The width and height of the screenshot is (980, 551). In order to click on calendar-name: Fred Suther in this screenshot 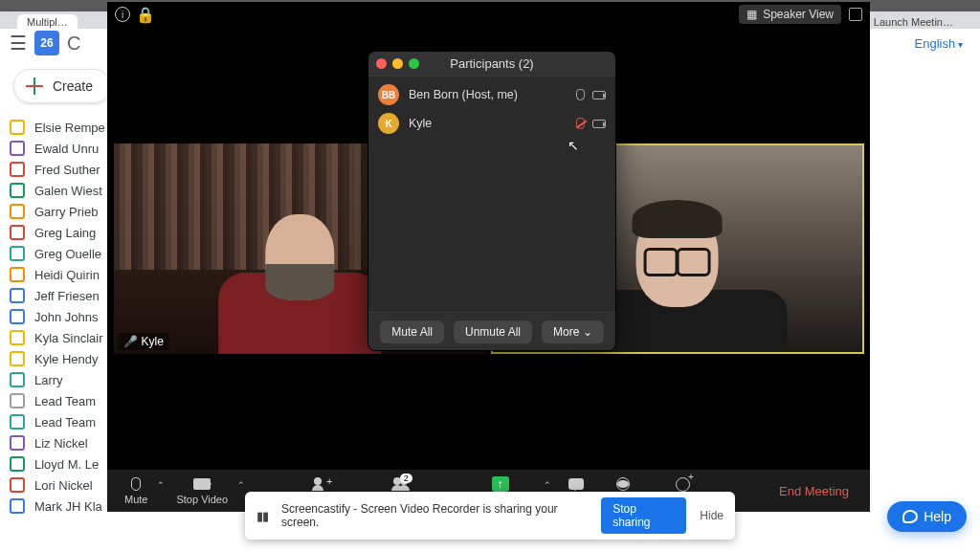, I will do `click(67, 170)`.